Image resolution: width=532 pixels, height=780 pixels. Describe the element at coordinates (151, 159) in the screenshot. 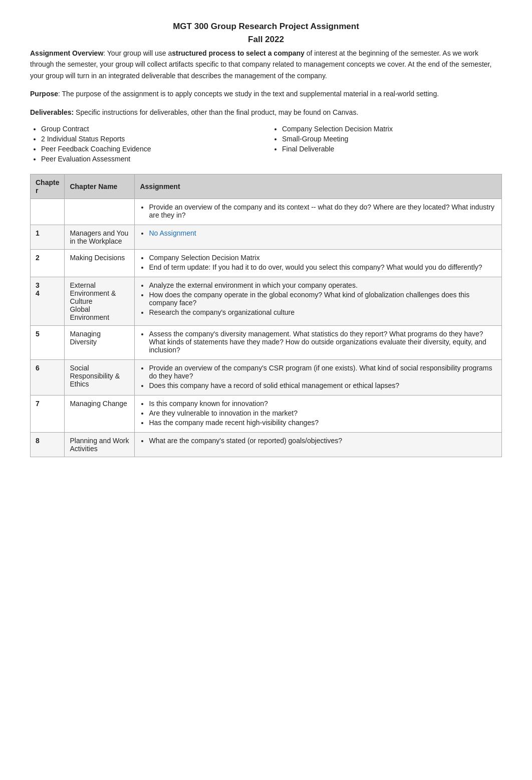

I see `deliverable-item: Peer Evaluation Assessment` at that location.